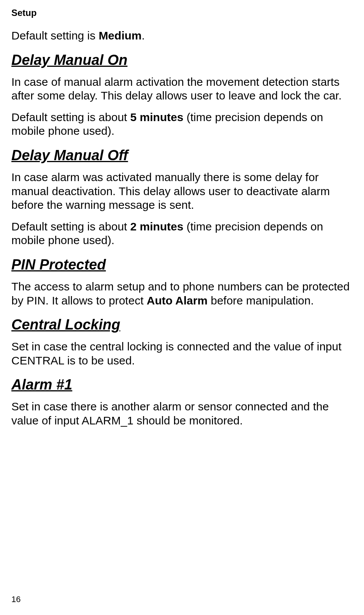 The height and width of the screenshot is (615, 364). What do you see at coordinates (182, 191) in the screenshot?
I see `delay-off-p1: In case alarm was activated manually the…` at bounding box center [182, 191].